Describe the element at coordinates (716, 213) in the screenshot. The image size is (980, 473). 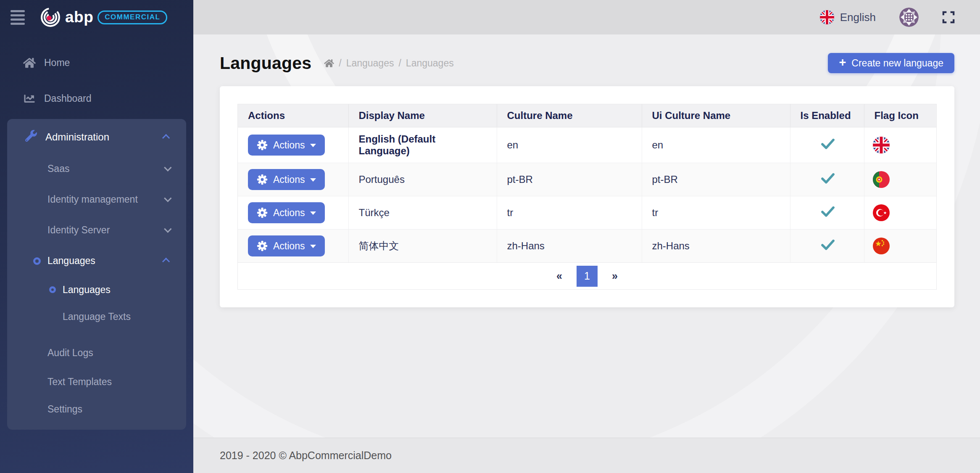
I see `cell-ui-culture-name: tr` at that location.